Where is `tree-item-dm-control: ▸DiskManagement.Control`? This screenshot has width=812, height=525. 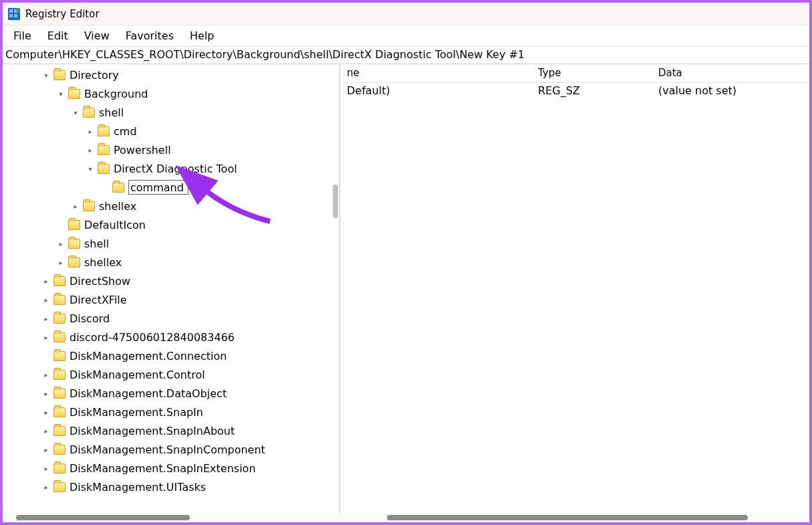 tree-item-dm-control: ▸DiskManagement.Control is located at coordinates (171, 375).